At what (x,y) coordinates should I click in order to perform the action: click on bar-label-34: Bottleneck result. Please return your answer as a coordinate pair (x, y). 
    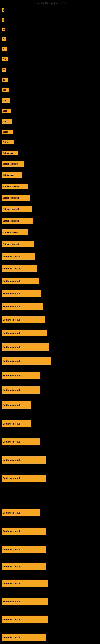
    Looking at the image, I should click on (21, 390).